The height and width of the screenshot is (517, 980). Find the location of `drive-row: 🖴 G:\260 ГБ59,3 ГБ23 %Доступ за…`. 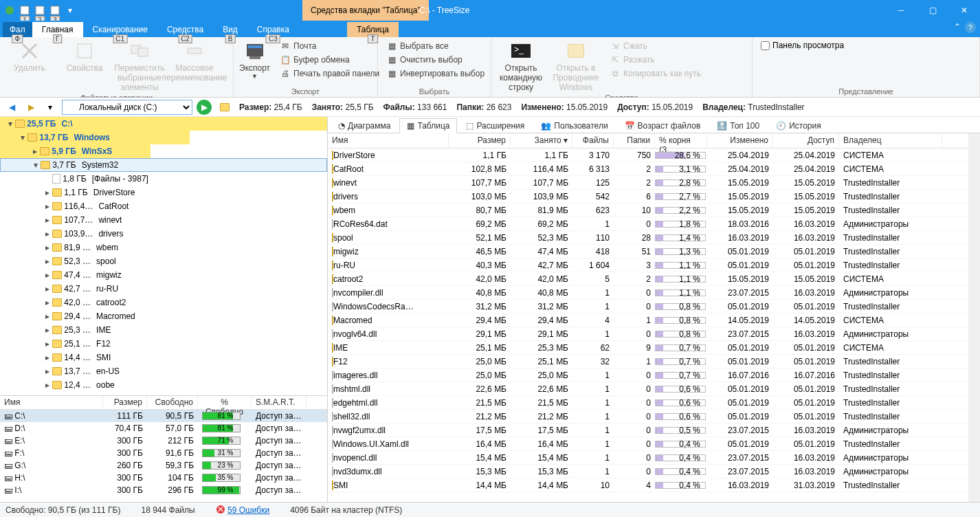

drive-row: 🖴 G:\260 ГБ59,3 ГБ23 %Доступ за… is located at coordinates (164, 465).